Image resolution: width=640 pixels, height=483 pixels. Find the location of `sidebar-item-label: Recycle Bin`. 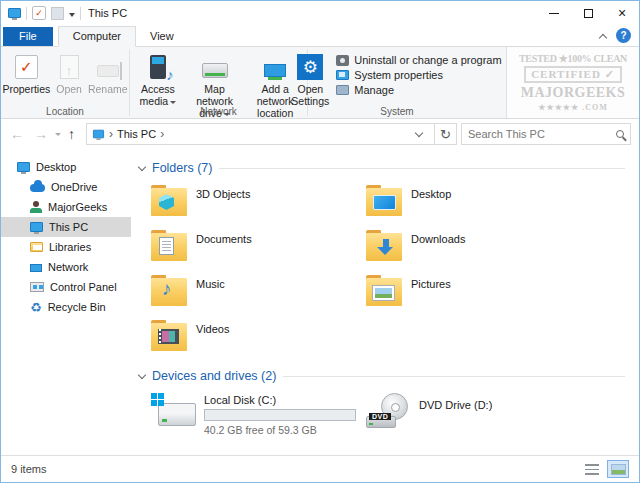

sidebar-item-label: Recycle Bin is located at coordinates (77, 307).